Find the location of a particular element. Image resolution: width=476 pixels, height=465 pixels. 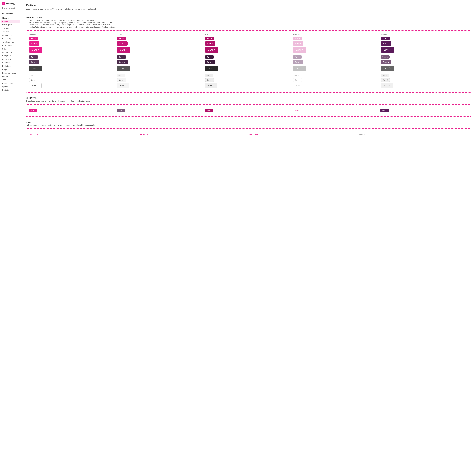

outline-hover-medium-button: Save ✓ is located at coordinates (122, 80).